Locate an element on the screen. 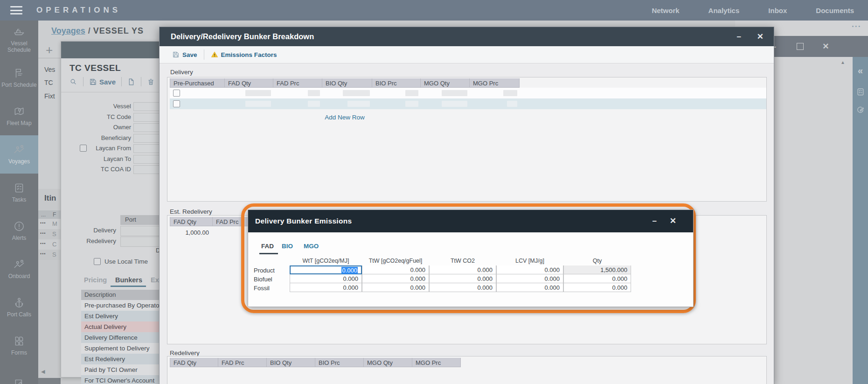 This screenshot has height=384, width=868. nav-inbox: Inbox is located at coordinates (778, 10).